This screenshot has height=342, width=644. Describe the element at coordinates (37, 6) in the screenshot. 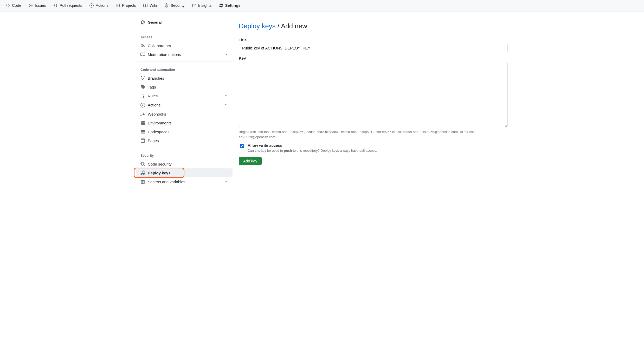

I see `tab-issues: Issues` at that location.